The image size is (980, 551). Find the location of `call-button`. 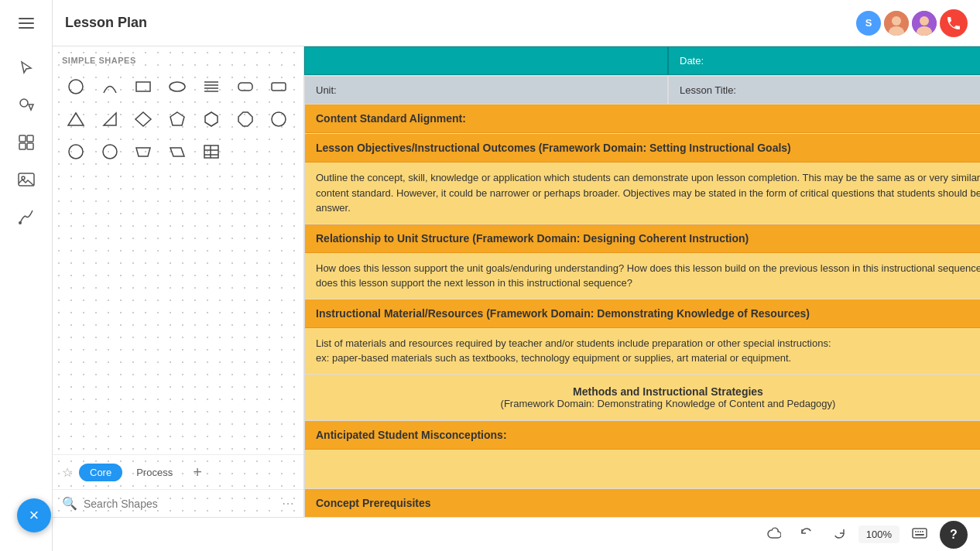

call-button is located at coordinates (954, 23).